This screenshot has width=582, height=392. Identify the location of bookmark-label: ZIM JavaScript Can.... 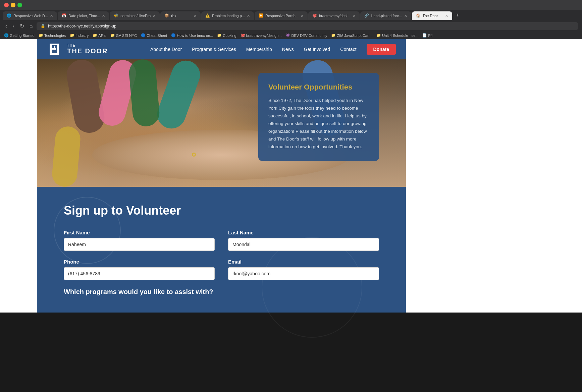
(355, 36).